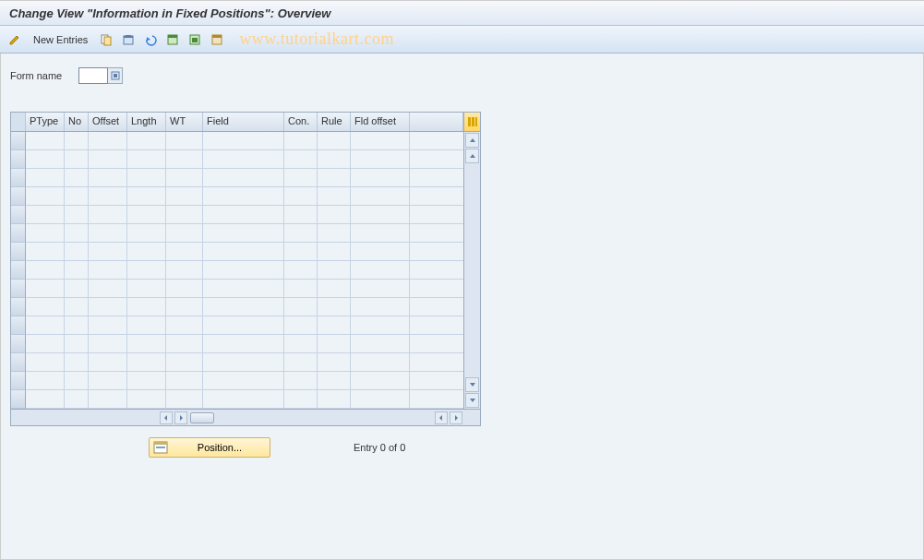  I want to click on search-help-icon, so click(115, 76).